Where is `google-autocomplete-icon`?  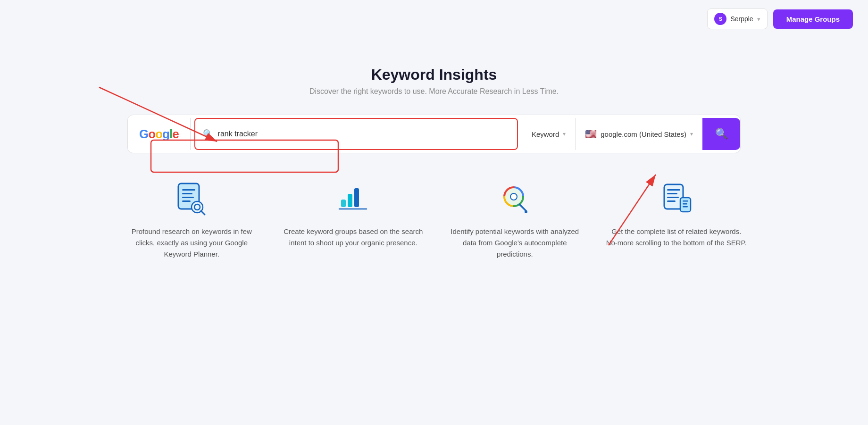 google-autocomplete-icon is located at coordinates (515, 199).